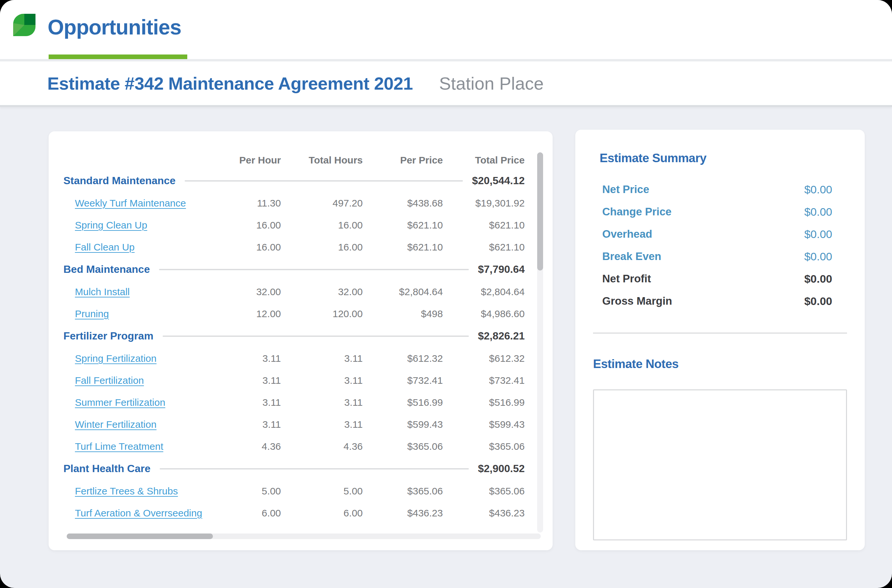 The width and height of the screenshot is (892, 588). What do you see at coordinates (492, 83) in the screenshot?
I see `client-name: Station Place` at bounding box center [492, 83].